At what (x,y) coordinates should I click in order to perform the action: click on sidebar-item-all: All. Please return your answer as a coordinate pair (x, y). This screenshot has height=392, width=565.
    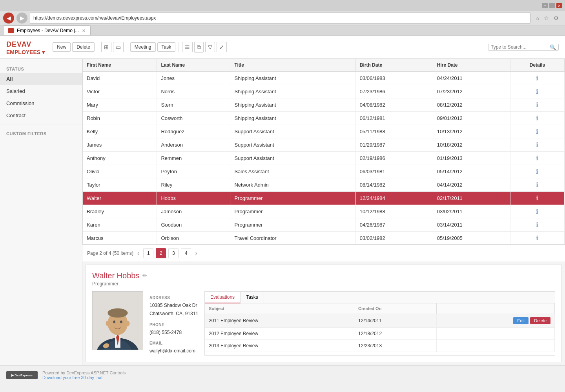
    Looking at the image, I should click on (41, 79).